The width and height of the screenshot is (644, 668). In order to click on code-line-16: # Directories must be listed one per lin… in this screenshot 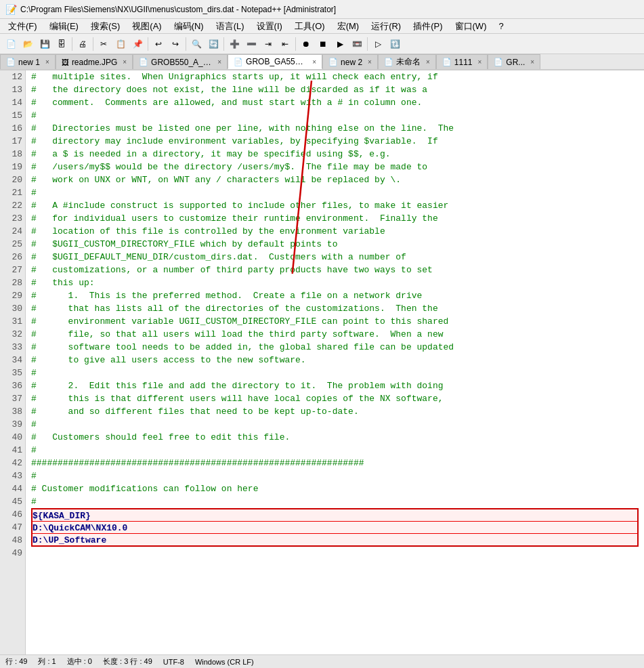, I will do `click(335, 129)`.